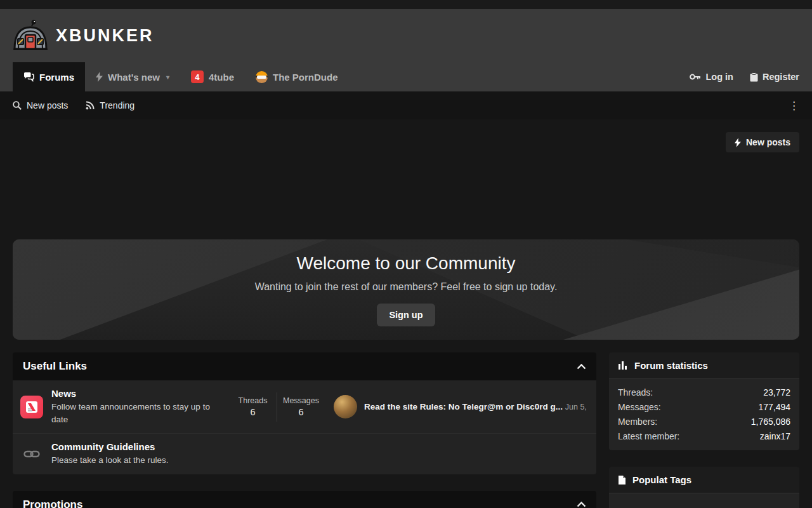 The width and height of the screenshot is (812, 508). Describe the element at coordinates (771, 422) in the screenshot. I see `stat-value: 1,765,086` at that location.